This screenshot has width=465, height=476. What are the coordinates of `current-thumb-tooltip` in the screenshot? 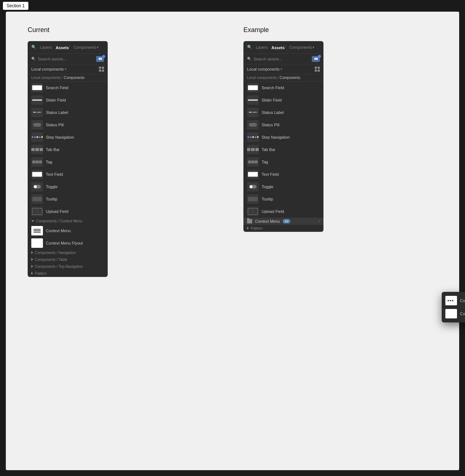 It's located at (37, 199).